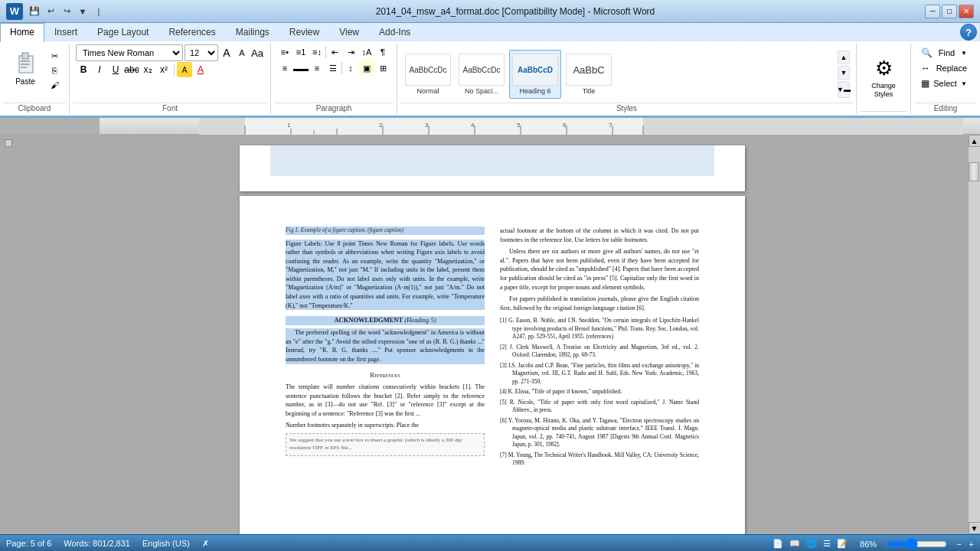 The width and height of the screenshot is (980, 551). What do you see at coordinates (83, 11) in the screenshot?
I see `customize-quick-btn: ▼` at bounding box center [83, 11].